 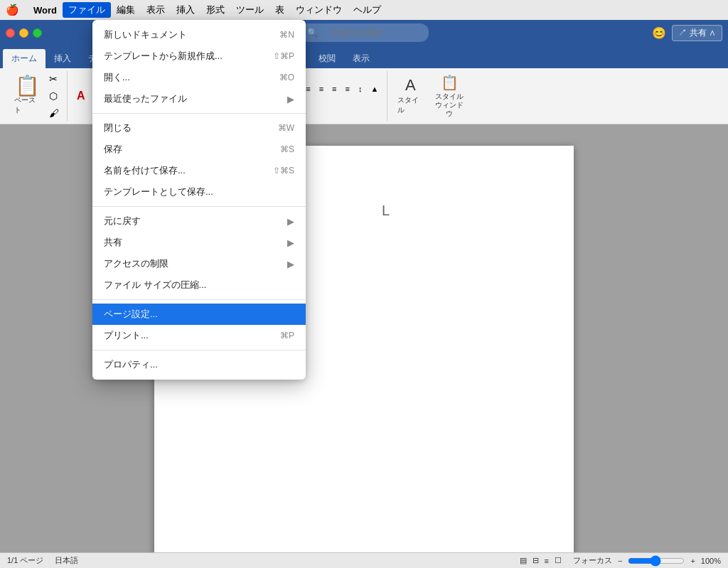 I want to click on styles-icon: A, so click(x=410, y=85).